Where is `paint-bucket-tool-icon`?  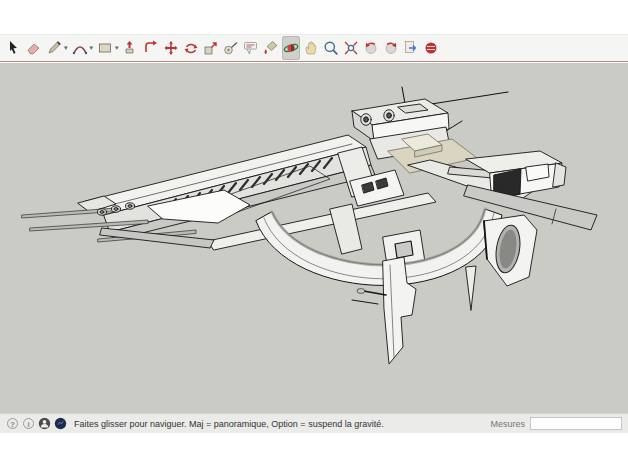
paint-bucket-tool-icon is located at coordinates (271, 48).